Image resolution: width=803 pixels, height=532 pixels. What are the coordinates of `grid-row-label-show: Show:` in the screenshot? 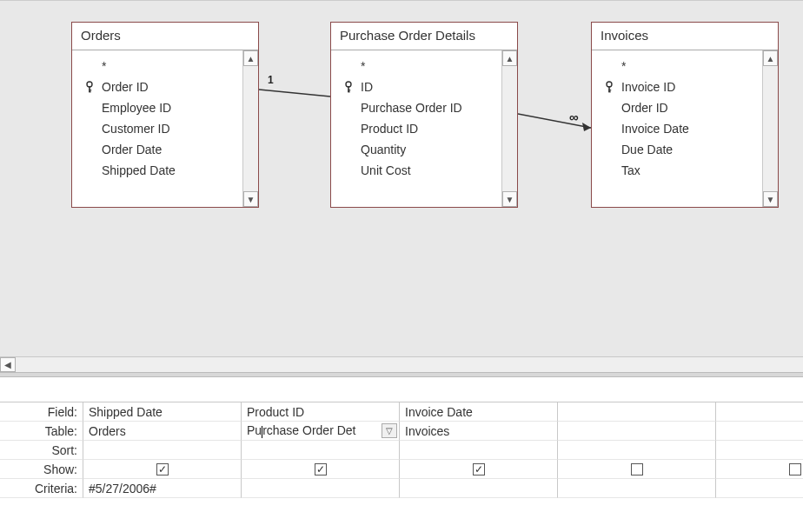 It's located at (42, 469).